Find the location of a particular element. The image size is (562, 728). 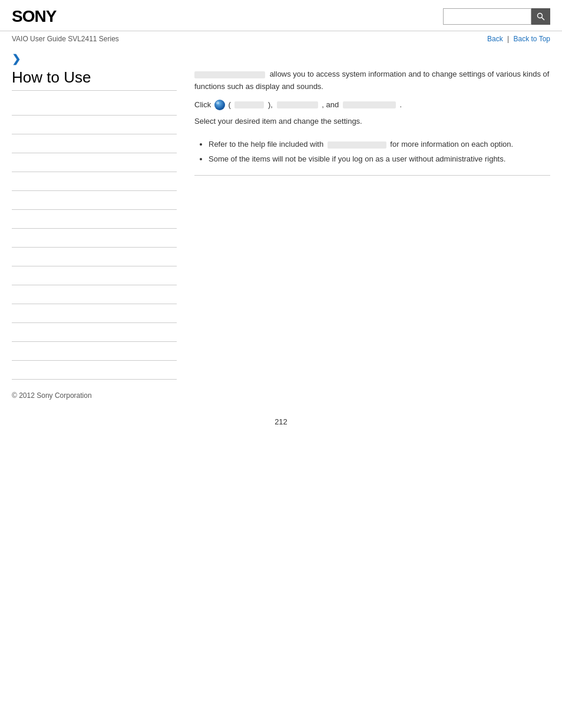

search-box is located at coordinates (497, 17).